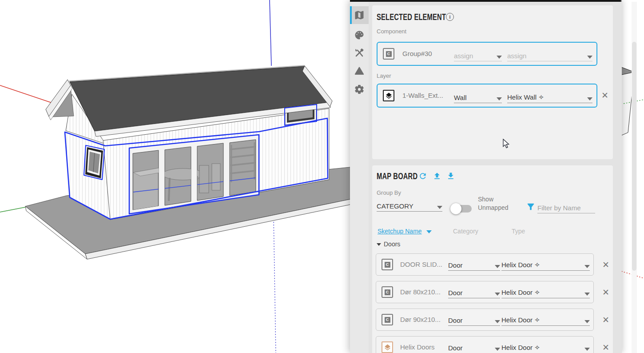  I want to click on component-type-dropdown: assign, so click(550, 55).